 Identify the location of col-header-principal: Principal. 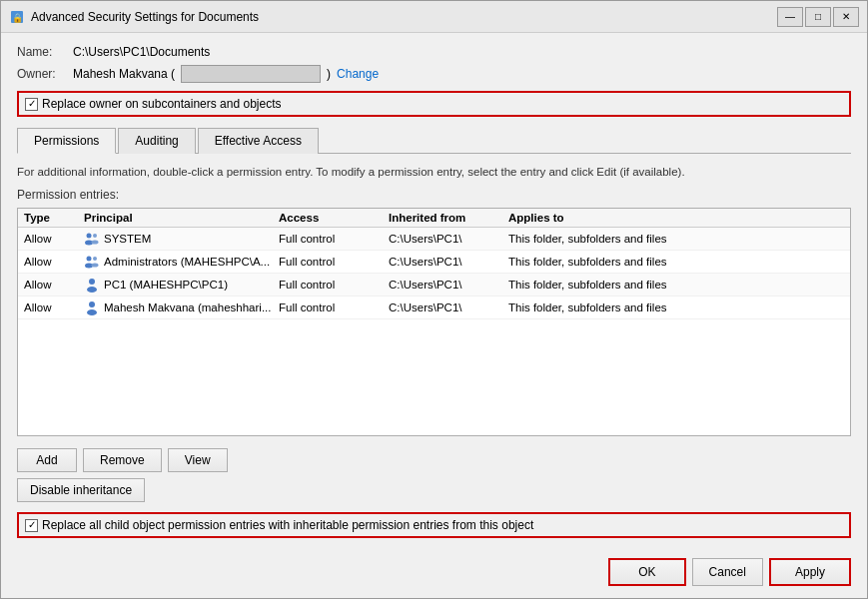
(182, 218).